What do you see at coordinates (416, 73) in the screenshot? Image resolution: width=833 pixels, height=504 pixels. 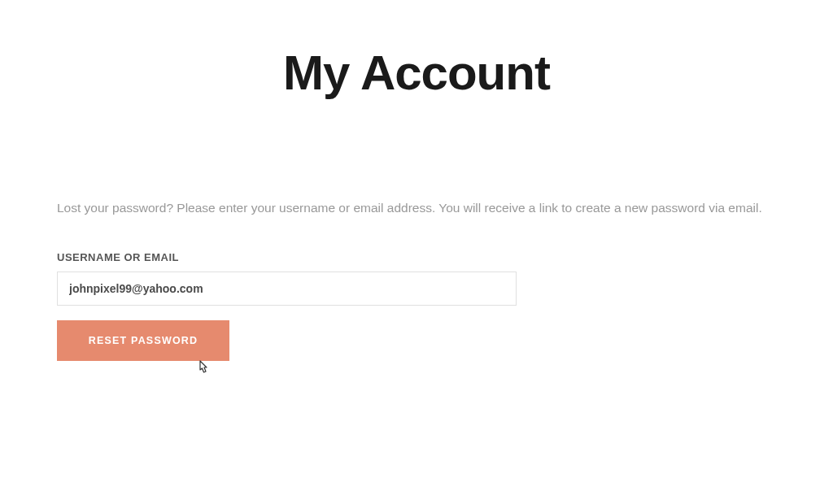 I see `page-title: My Account` at bounding box center [416, 73].